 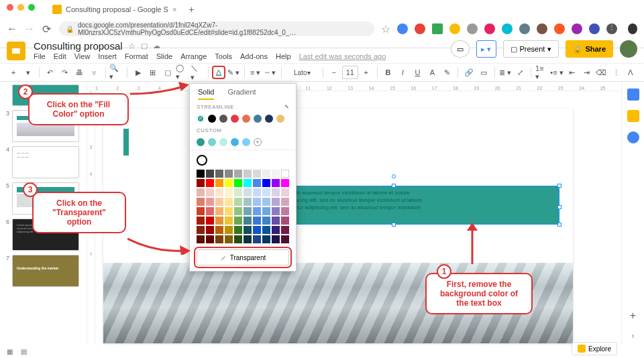 What do you see at coordinates (24, 351) in the screenshot?
I see `filmstrip-view-icon: ▤` at bounding box center [24, 351].